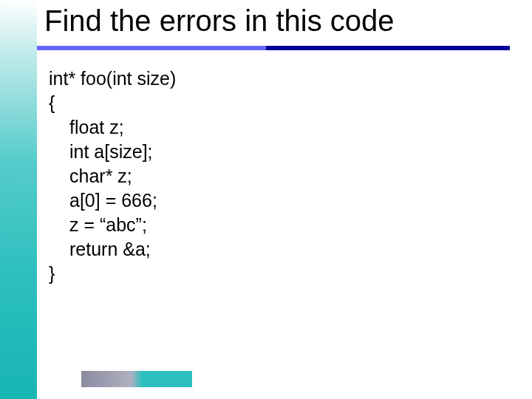 This screenshot has width=532, height=399. I want to click on code-line-8: return &a;, so click(112, 250).